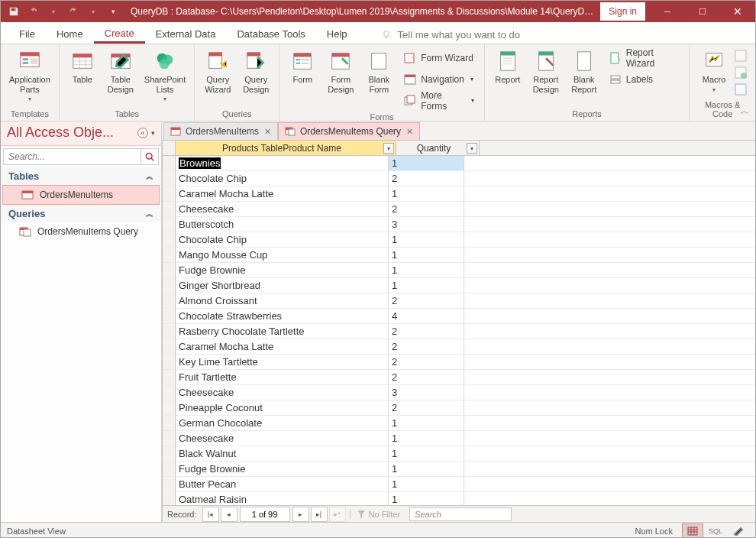  What do you see at coordinates (283, 240) in the screenshot?
I see `cell-product-name: Chocolate Chip` at bounding box center [283, 240].